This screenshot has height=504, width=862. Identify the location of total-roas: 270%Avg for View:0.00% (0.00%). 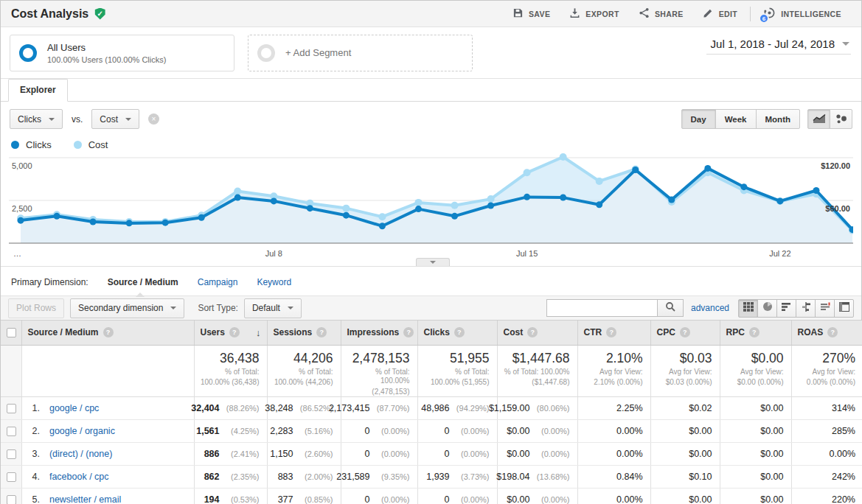
(827, 371).